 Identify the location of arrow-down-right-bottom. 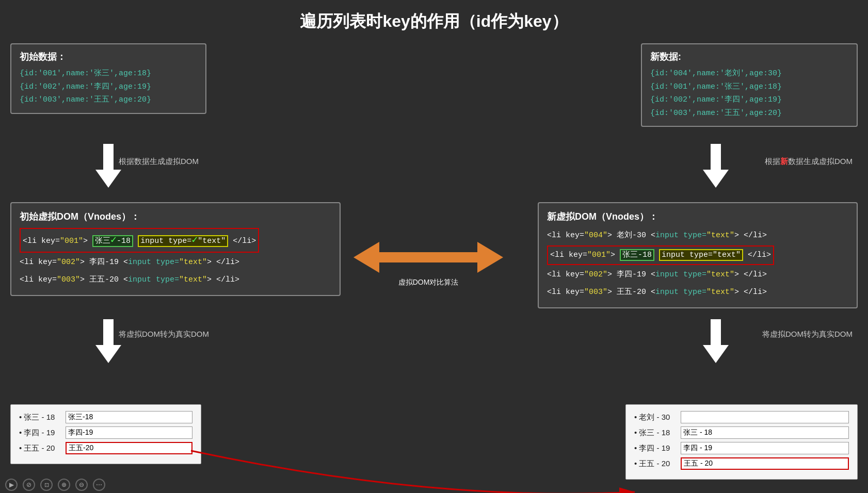
(716, 341).